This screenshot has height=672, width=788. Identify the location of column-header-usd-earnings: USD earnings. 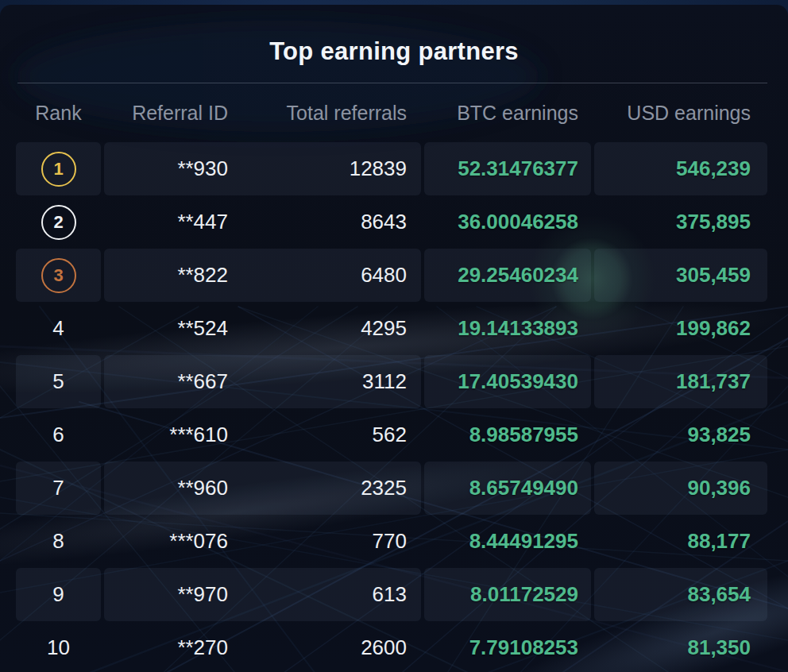
(681, 113).